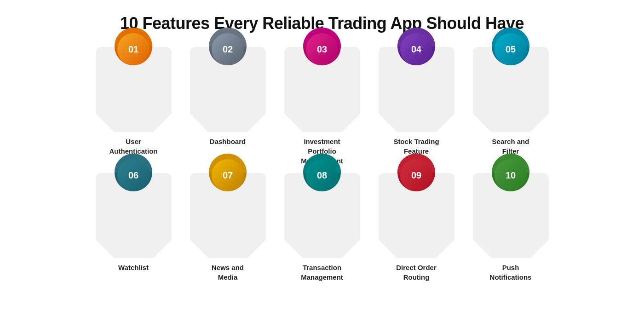 This screenshot has width=644, height=322. Describe the element at coordinates (511, 215) in the screenshot. I see `card-body-10: 10` at that location.